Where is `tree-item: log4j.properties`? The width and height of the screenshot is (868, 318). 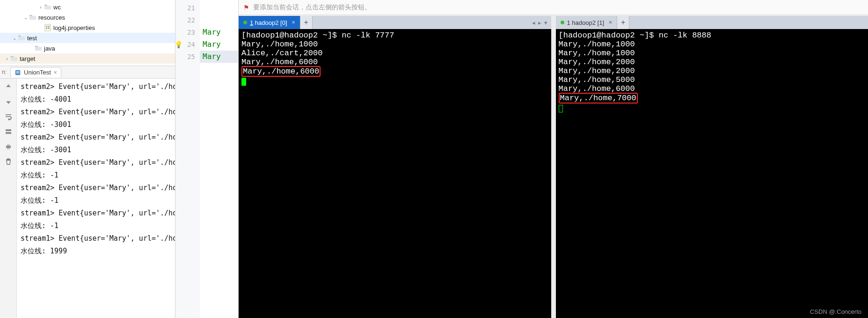
tree-item: log4j.properties is located at coordinates (88, 28).